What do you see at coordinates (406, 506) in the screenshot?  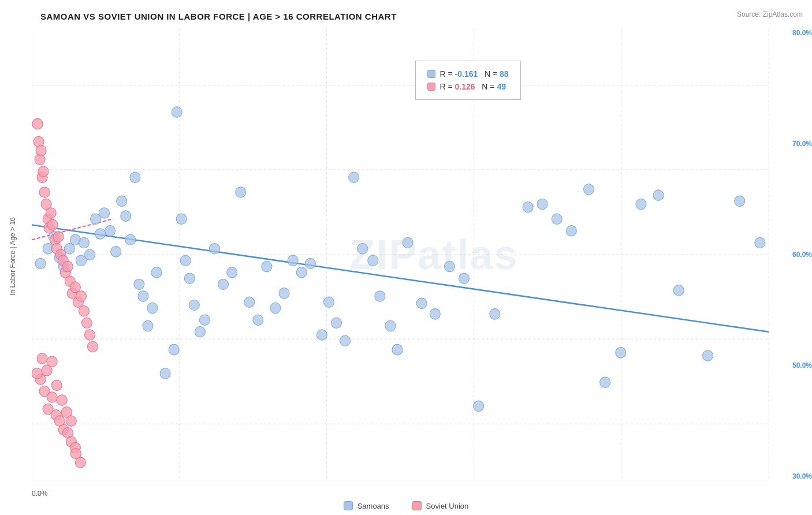 I see `bottom-legend: Samoans Soviet Union` at bounding box center [406, 506].